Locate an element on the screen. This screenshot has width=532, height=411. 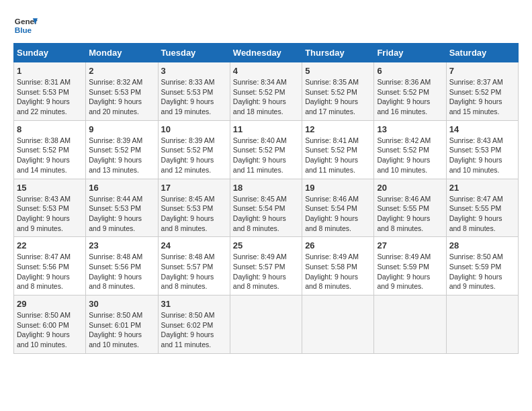
day-number: 21 is located at coordinates (482, 188).